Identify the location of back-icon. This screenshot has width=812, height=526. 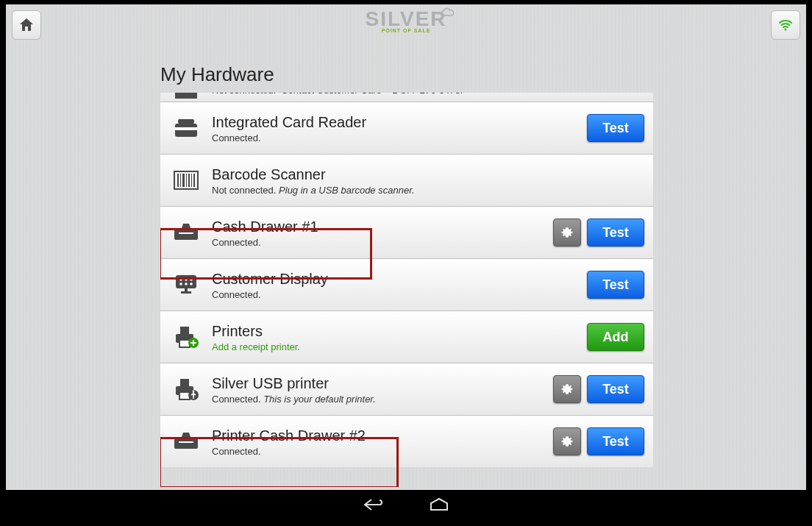
(374, 505).